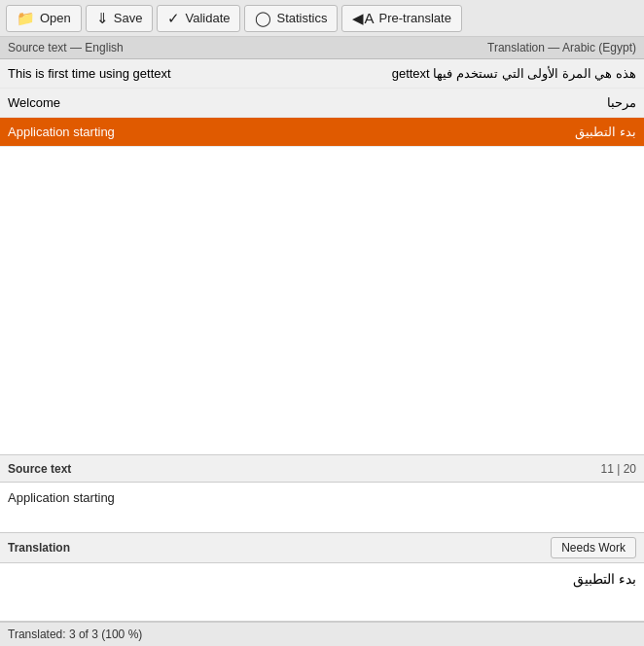 The width and height of the screenshot is (644, 646). What do you see at coordinates (322, 49) in the screenshot?
I see `table-header: Source text — English Translation — Arab…` at bounding box center [322, 49].